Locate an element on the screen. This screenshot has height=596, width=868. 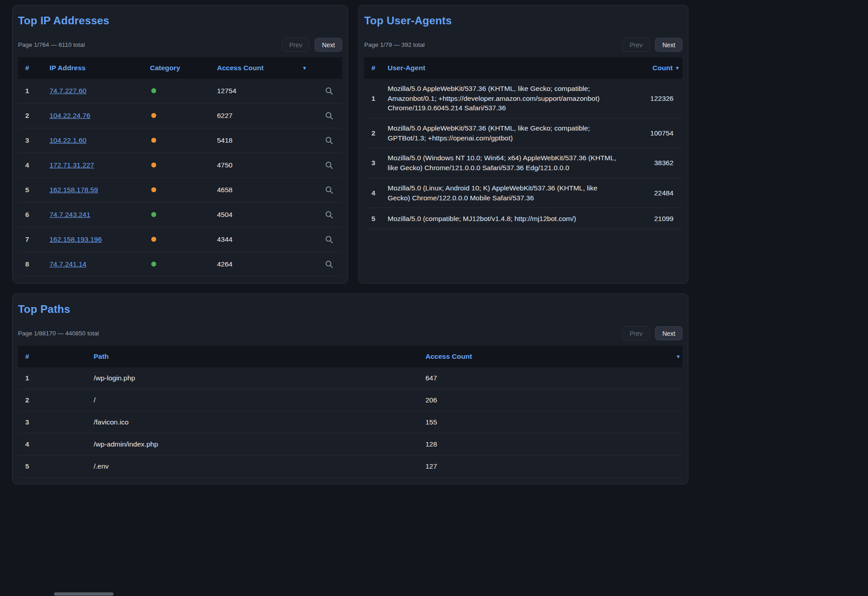
count-cell: 21099 is located at coordinates (655, 219).